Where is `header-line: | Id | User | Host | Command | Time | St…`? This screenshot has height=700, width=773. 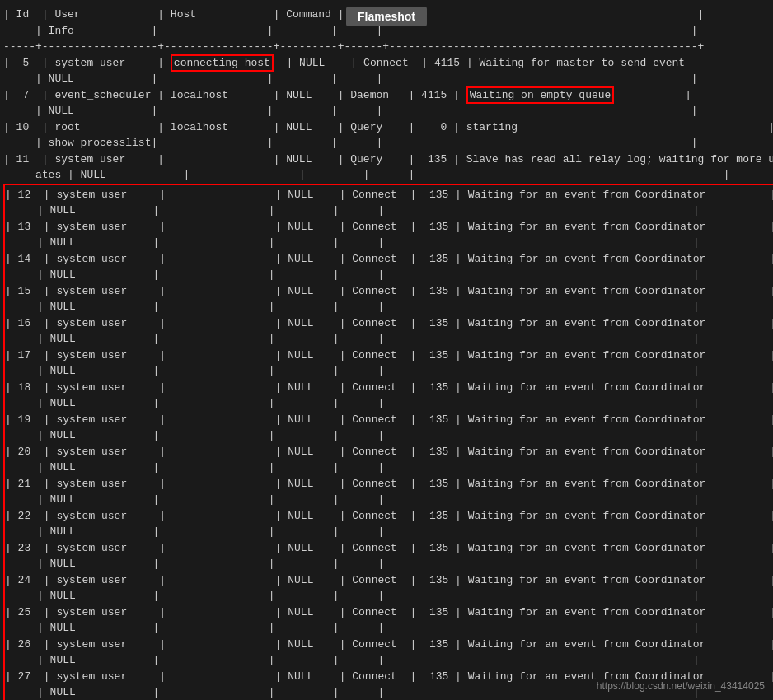
header-line: | Id | User | Host | Command | Time | St… is located at coordinates (354, 23).